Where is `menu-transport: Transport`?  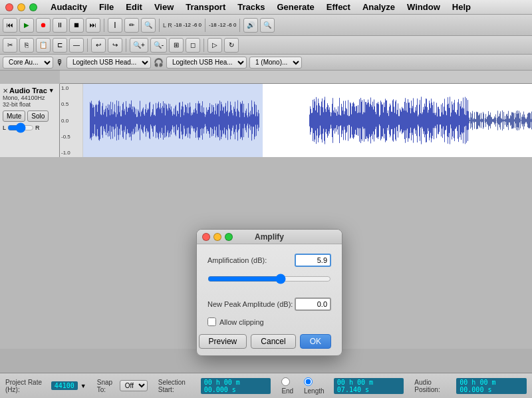 menu-transport: Transport is located at coordinates (205, 7).